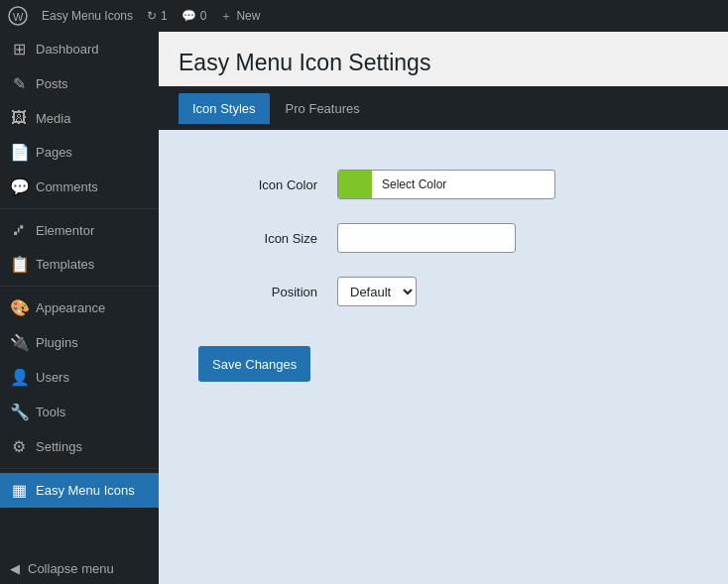 This screenshot has width=728, height=584. I want to click on settings-icon: ⚙, so click(19, 446).